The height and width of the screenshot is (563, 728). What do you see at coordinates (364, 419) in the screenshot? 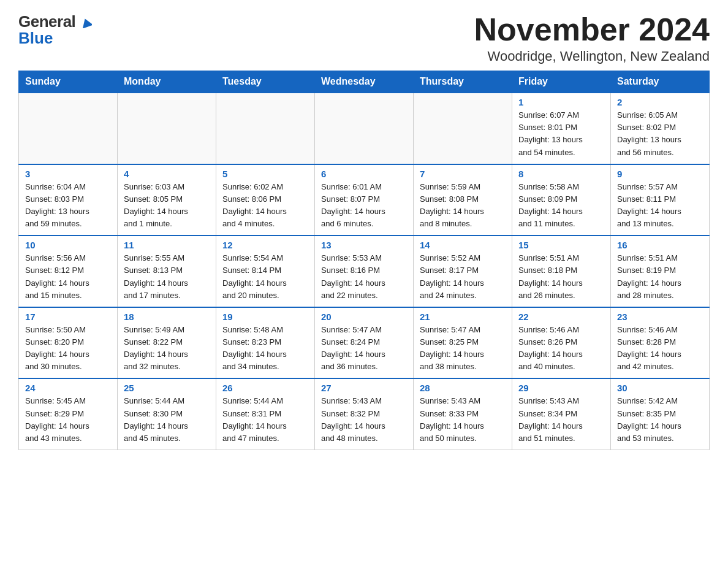
I see `day-info: Sunrise: 5:43 AM Sunset: 8:32 PM Dayligh…` at bounding box center [364, 419].